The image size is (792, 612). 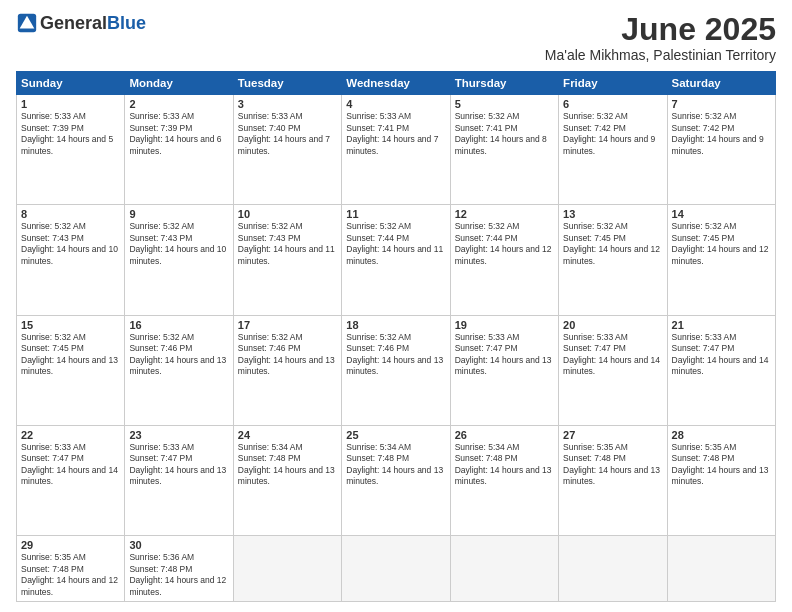 I want to click on table-row: 19Sunrise: 5:33 AMSunset: 7:47 PMDayligh…, so click(x=504, y=370).